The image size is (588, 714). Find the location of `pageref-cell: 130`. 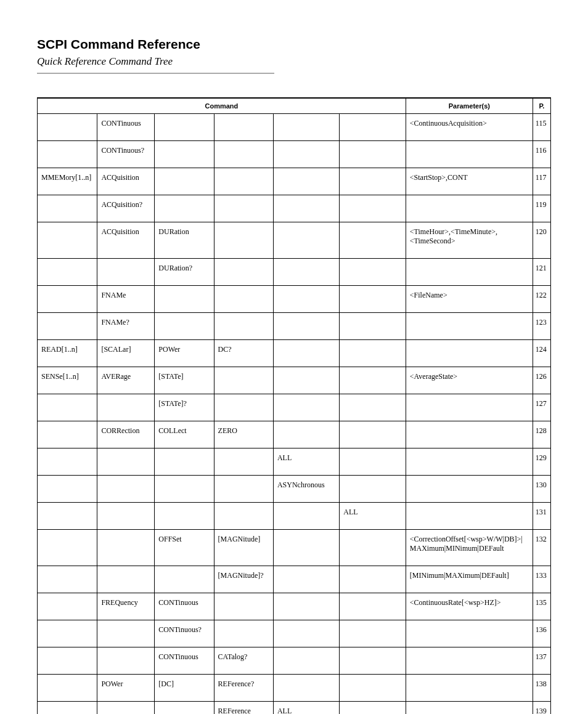

pageref-cell: 130 is located at coordinates (541, 489).